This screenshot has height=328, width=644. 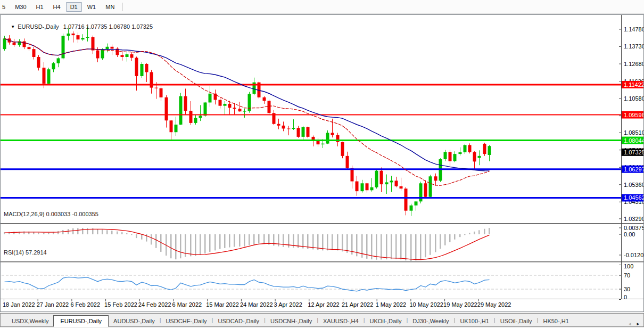 What do you see at coordinates (5, 7) in the screenshot?
I see `timeframe-button-5: 5` at bounding box center [5, 7].